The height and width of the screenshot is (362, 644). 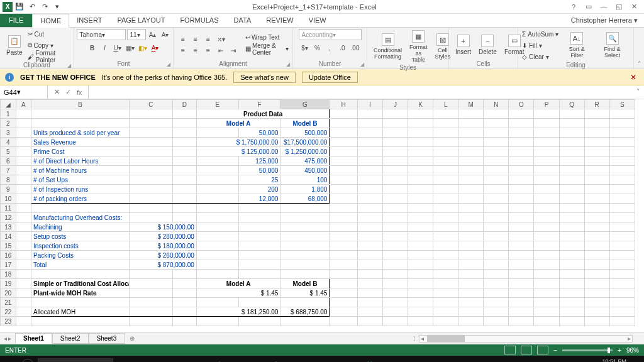 What do you see at coordinates (622, 312) in the screenshot?
I see `cell-S22` at bounding box center [622, 312].